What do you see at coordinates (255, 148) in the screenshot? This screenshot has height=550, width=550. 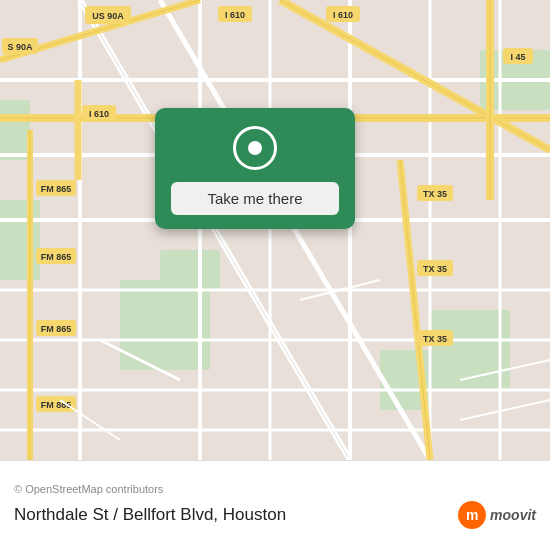 I see `location-pin-icon` at bounding box center [255, 148].